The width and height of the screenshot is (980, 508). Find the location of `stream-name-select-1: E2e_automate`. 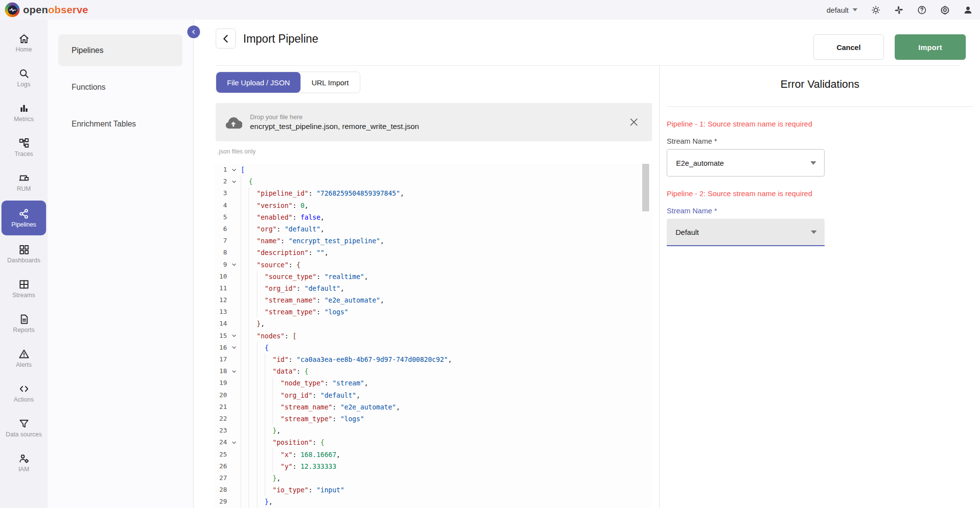

stream-name-select-1: E2e_automate is located at coordinates (746, 163).